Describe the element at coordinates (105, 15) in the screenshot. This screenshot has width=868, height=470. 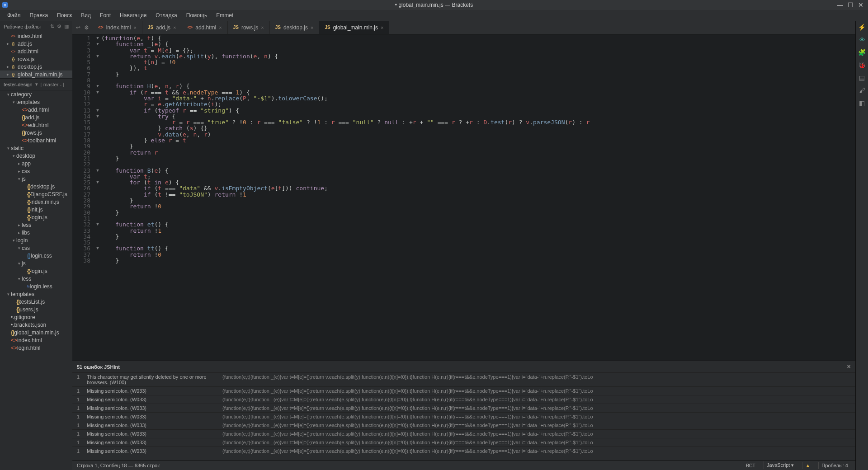
I see `menu-font: Font` at that location.